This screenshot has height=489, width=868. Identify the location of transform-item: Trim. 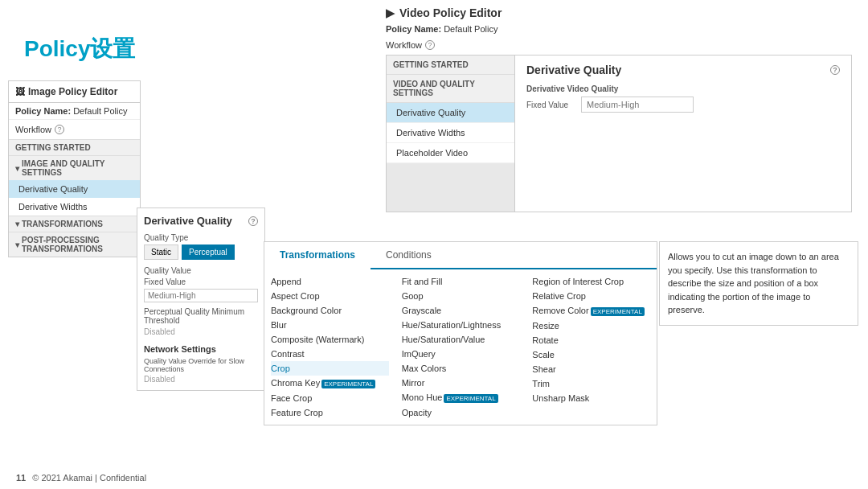
(592, 384).